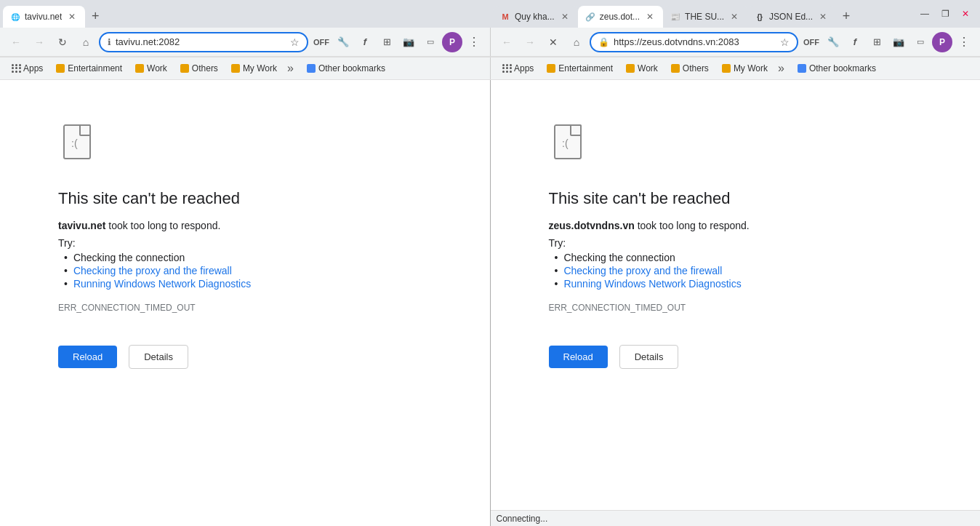 This screenshot has height=526, width=980. I want to click on left-error-domain: tavivu.net, so click(81, 226).